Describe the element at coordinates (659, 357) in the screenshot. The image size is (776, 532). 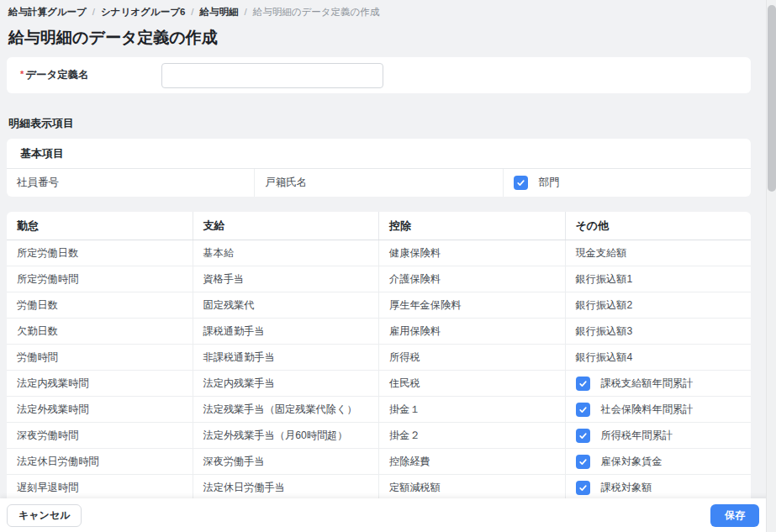
I see `table-cell: 銀行振込額4` at that location.